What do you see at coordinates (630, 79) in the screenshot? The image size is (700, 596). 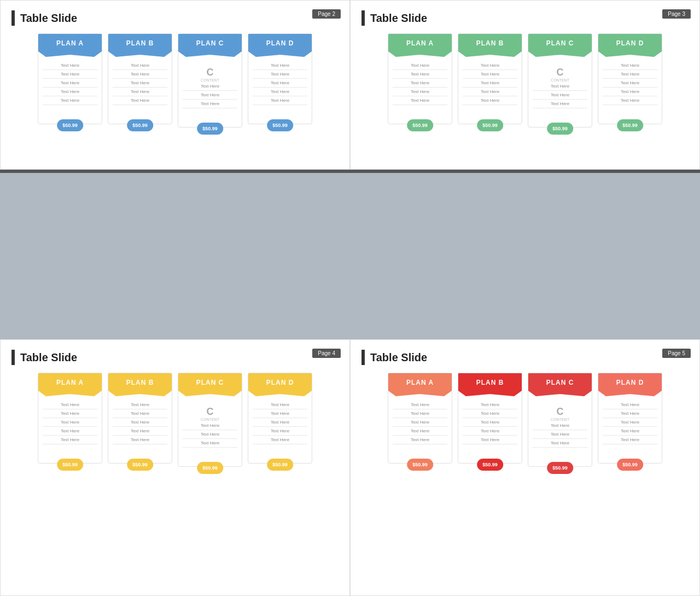 I see `plan-card-3-d: PLAN D Text Here Text Here Text Here Tex…` at bounding box center [630, 79].